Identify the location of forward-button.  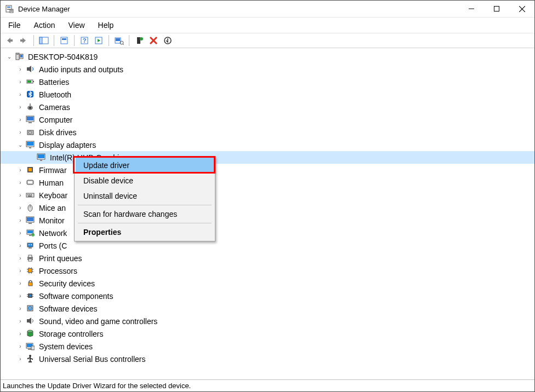
(24, 41).